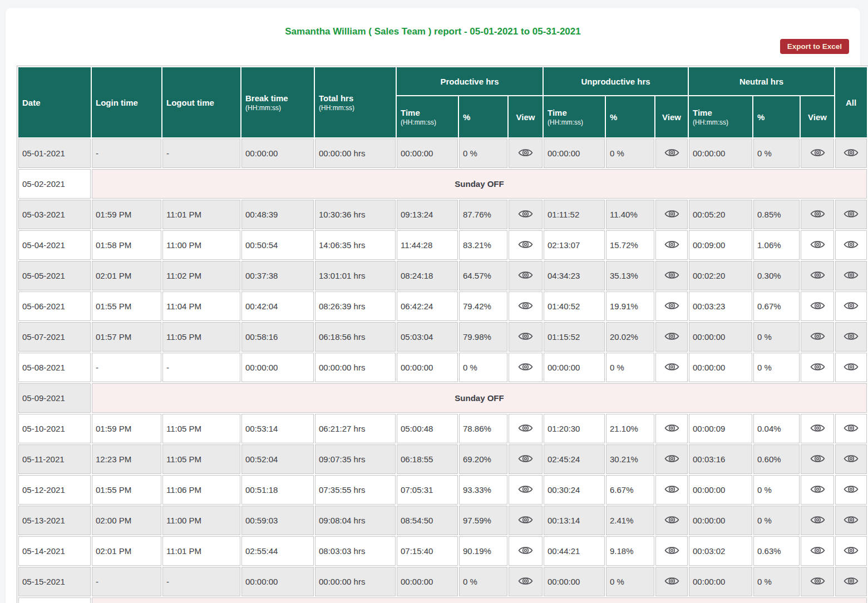 The height and width of the screenshot is (603, 868). What do you see at coordinates (443, 367) in the screenshot?
I see `table-row: 05-08-2021--00:00:0000:00:00 hrs00:00:00…` at bounding box center [443, 367].